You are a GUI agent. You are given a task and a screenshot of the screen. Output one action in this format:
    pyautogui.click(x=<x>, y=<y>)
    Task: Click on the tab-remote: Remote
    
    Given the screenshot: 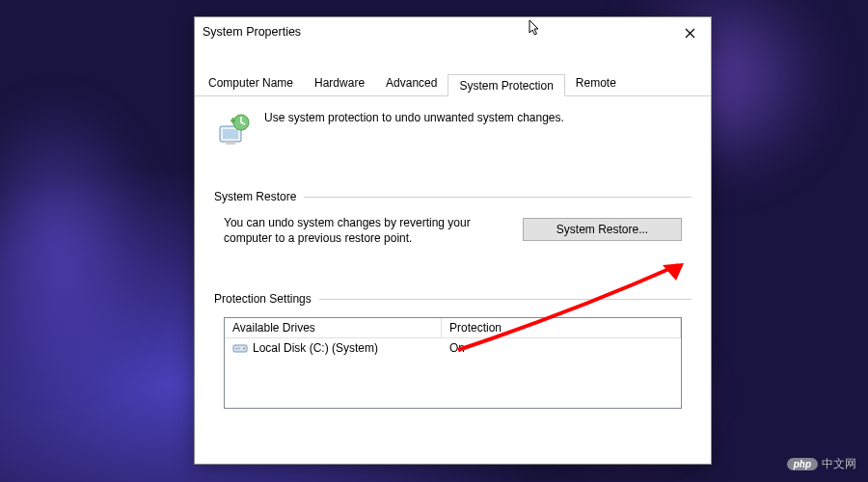 What is the action you would take?
    pyautogui.click(x=596, y=85)
    